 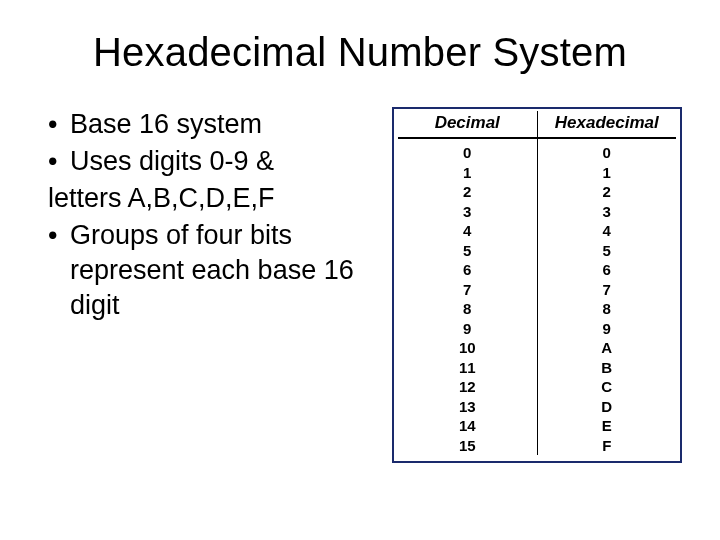 What do you see at coordinates (468, 124) in the screenshot?
I see `table-header-decimal: Decimal` at bounding box center [468, 124].